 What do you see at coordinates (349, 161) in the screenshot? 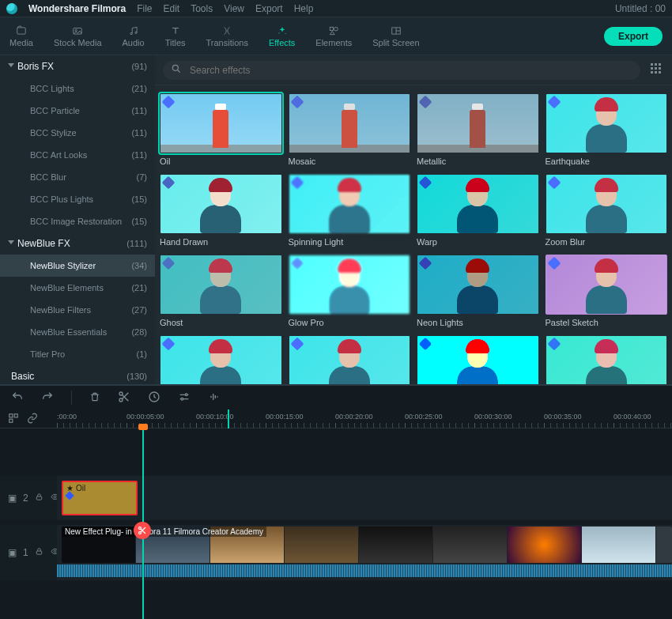
I see `effect-label: Mosaic` at bounding box center [349, 161].